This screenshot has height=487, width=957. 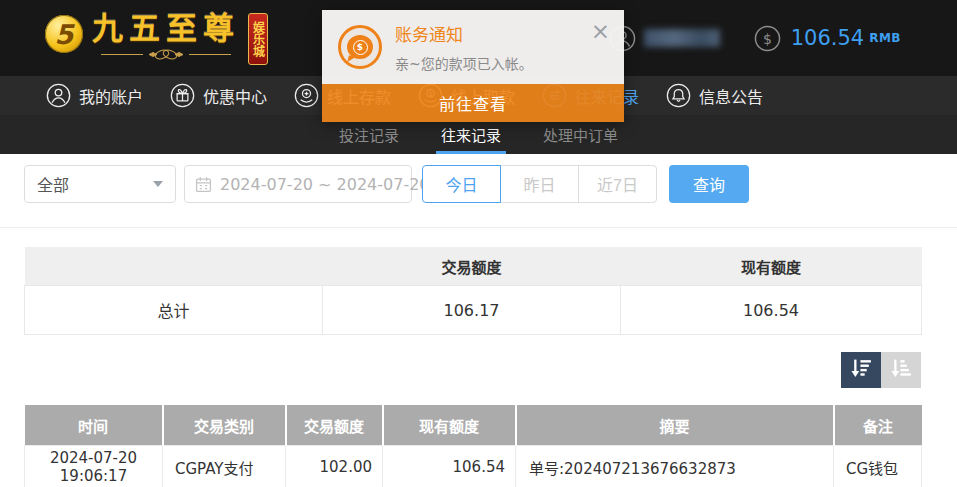 I want to click on summary-trade-amount: 106.17, so click(x=472, y=310).